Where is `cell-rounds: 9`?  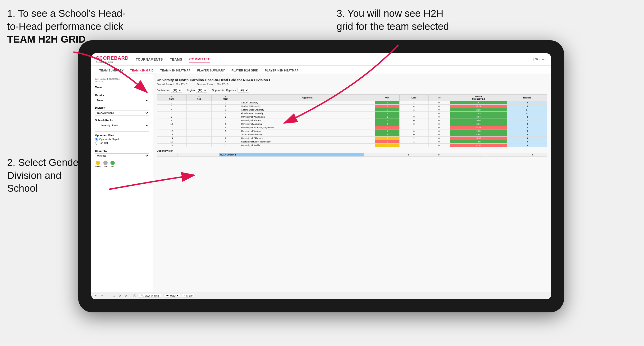
cell-rounds: 9 is located at coordinates (527, 142).